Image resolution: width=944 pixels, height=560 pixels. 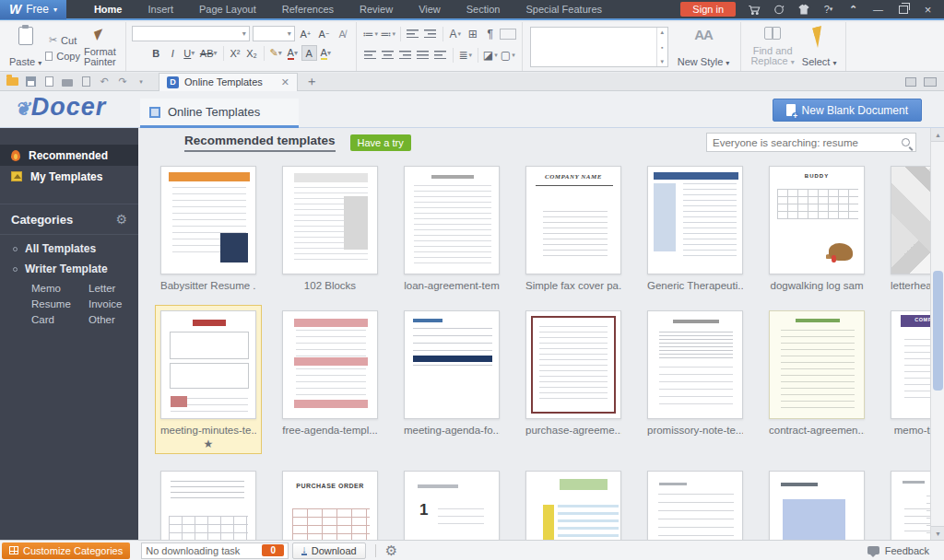 What do you see at coordinates (695, 227) in the screenshot?
I see `template-card: Generic Therapeuti...` at bounding box center [695, 227].